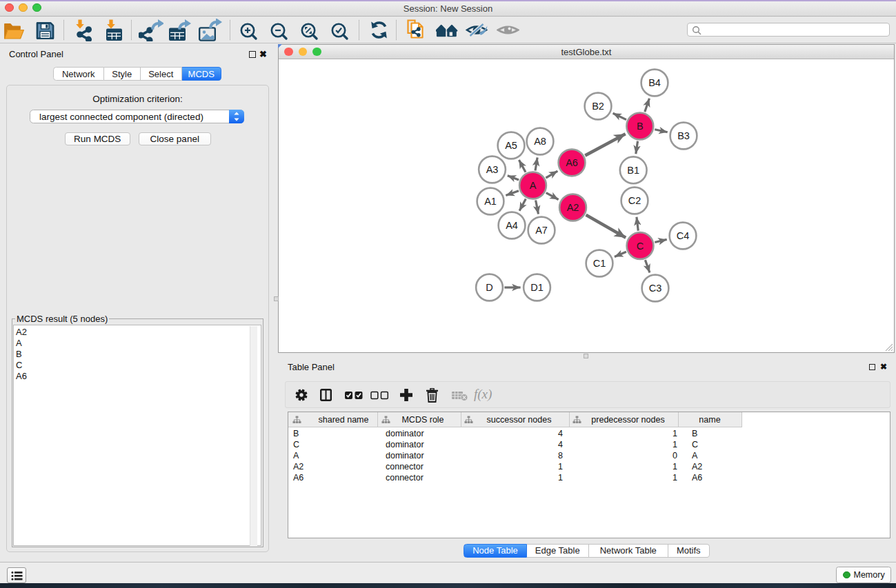 Image resolution: width=896 pixels, height=588 pixels. I want to click on svg-text: B3, so click(684, 136).